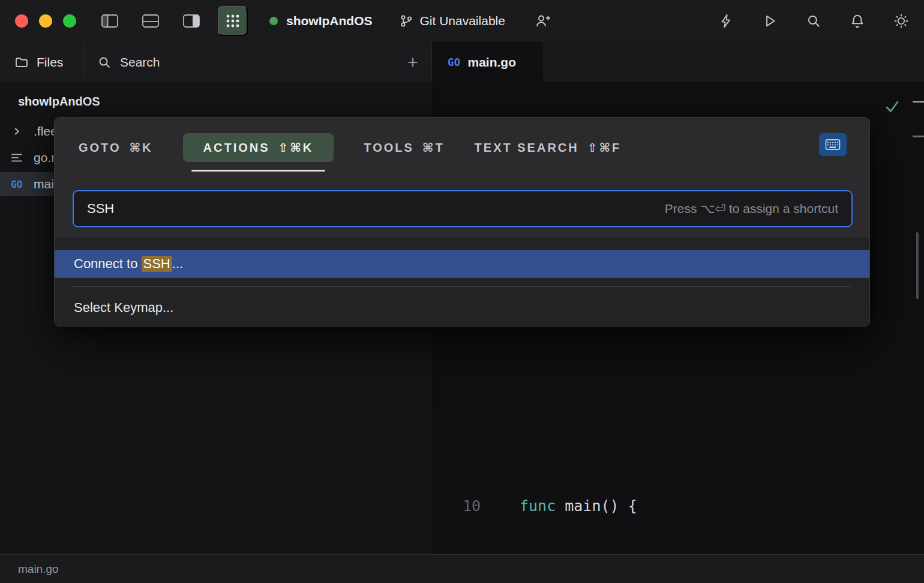  I want to click on tab-shortcut: ⌘T, so click(433, 148).